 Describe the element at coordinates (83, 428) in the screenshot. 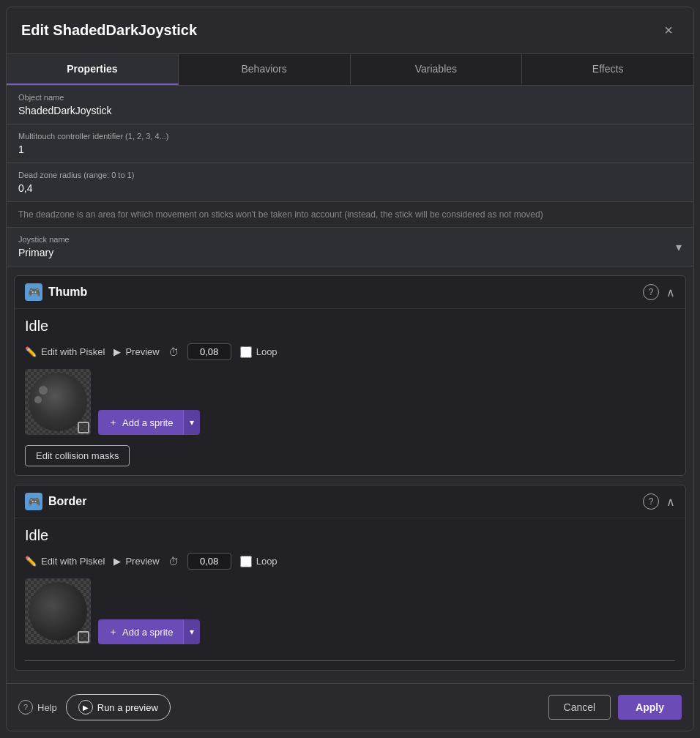

I see `thumb-sprite-select-box` at that location.